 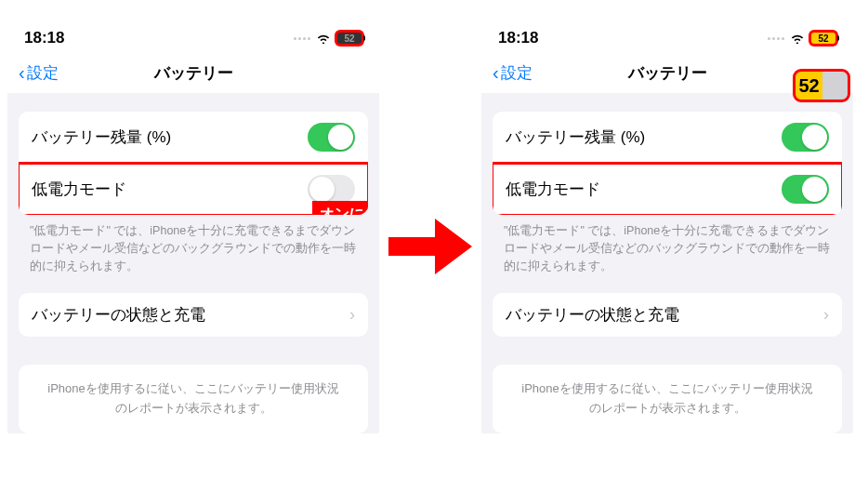 I want to click on page-title: バッテリー, so click(x=193, y=73).